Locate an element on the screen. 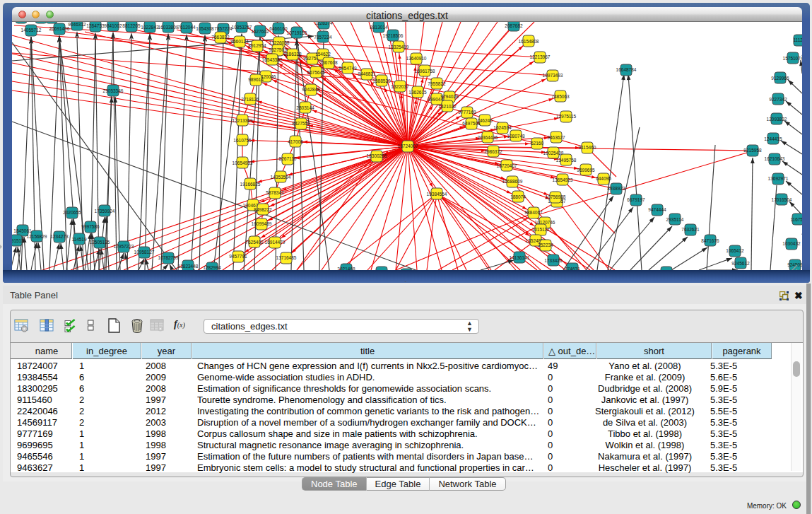 This screenshot has height=514, width=812. svg-text: 13692971 is located at coordinates (779, 178).